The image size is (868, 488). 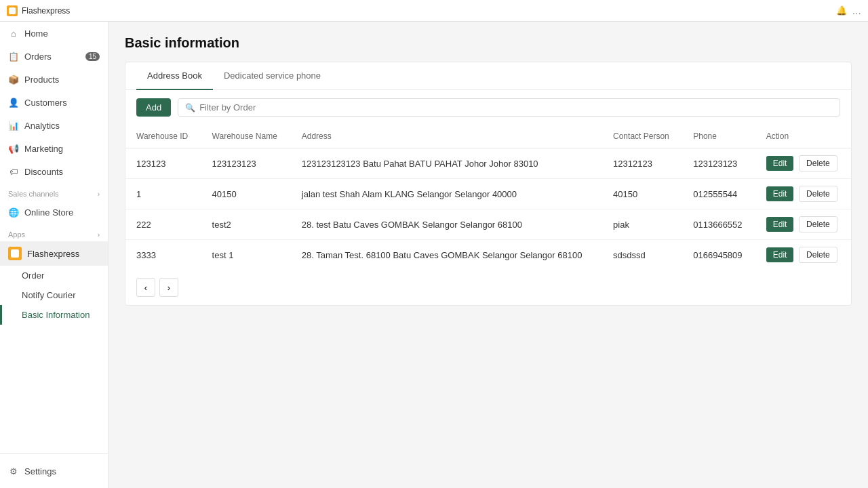 What do you see at coordinates (92, 57) in the screenshot?
I see `orders-badge: 15` at bounding box center [92, 57].